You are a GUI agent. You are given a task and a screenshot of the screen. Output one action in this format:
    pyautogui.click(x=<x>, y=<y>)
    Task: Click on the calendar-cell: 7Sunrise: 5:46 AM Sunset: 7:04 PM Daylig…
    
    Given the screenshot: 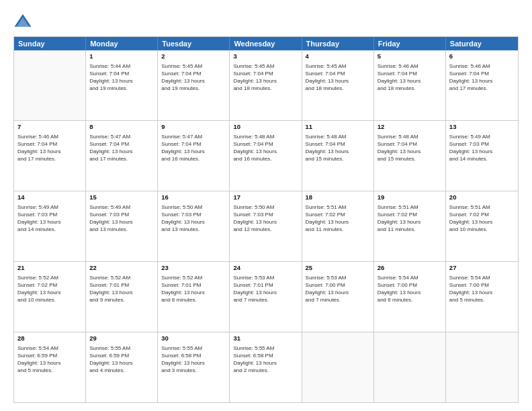 What is the action you would take?
    pyautogui.click(x=50, y=156)
    